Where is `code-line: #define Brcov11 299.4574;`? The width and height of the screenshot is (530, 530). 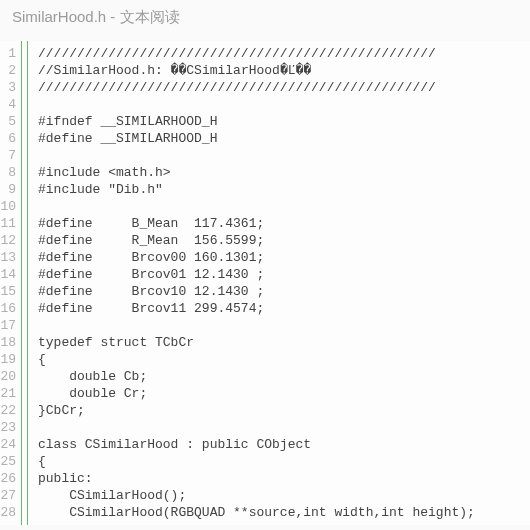
code-line: #define Brcov11 299.4574; is located at coordinates (256, 308).